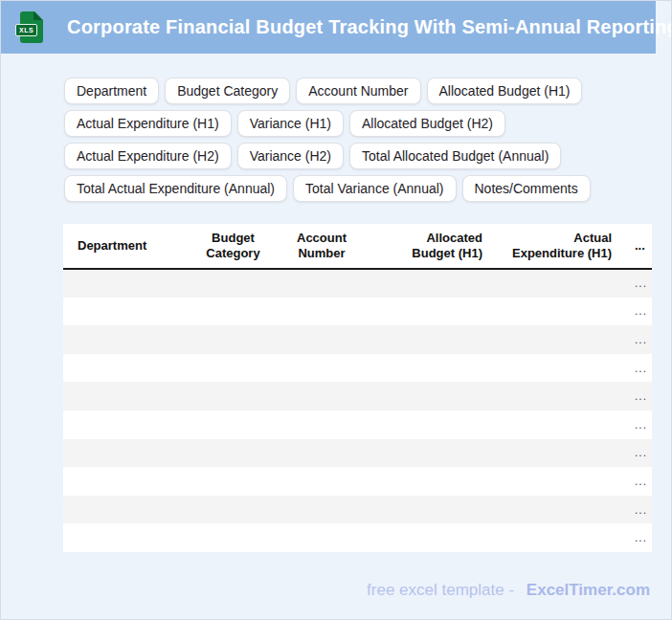  I want to click on xls-file-icon: XLS, so click(32, 27).